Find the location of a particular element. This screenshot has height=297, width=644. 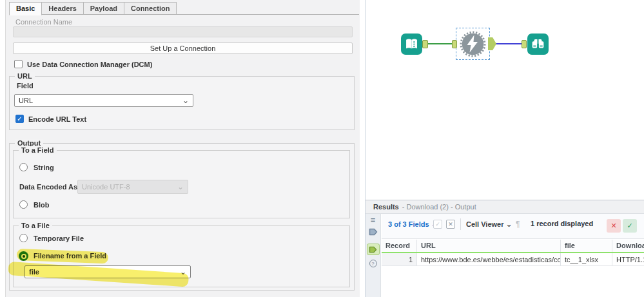

cell-viewer-label: Cell Viewer is located at coordinates (485, 224).